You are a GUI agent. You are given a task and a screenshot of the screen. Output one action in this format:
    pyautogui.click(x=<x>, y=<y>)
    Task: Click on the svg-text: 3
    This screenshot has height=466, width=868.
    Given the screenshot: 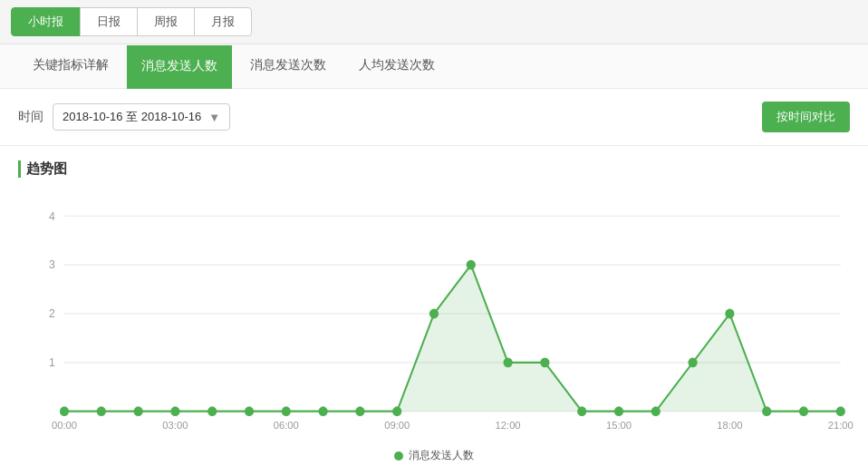 What is the action you would take?
    pyautogui.click(x=53, y=265)
    